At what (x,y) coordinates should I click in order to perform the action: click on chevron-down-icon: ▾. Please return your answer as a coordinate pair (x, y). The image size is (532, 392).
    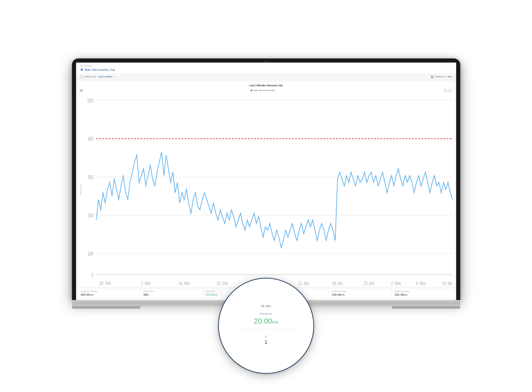
    Looking at the image, I should click on (114, 77).